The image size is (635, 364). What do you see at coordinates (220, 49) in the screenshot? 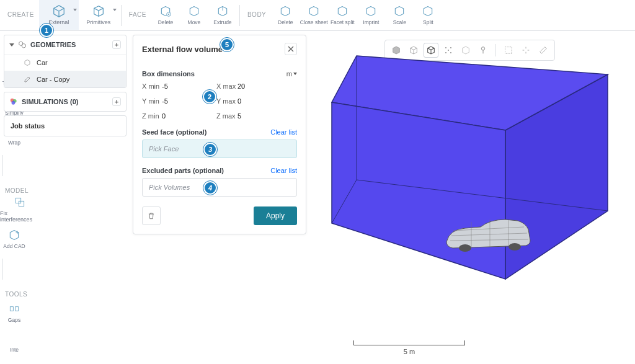
I see `panel-header: External flow volume` at bounding box center [220, 49].